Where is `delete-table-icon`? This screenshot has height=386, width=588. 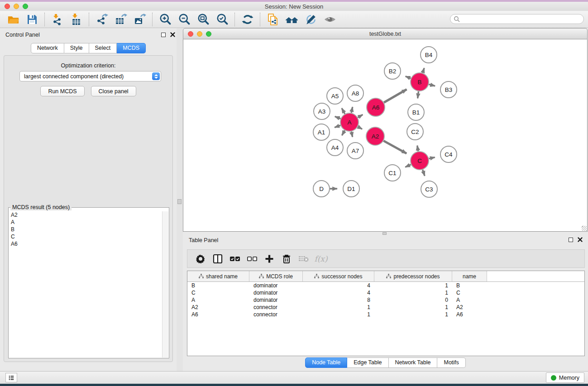
delete-table-icon is located at coordinates (304, 259).